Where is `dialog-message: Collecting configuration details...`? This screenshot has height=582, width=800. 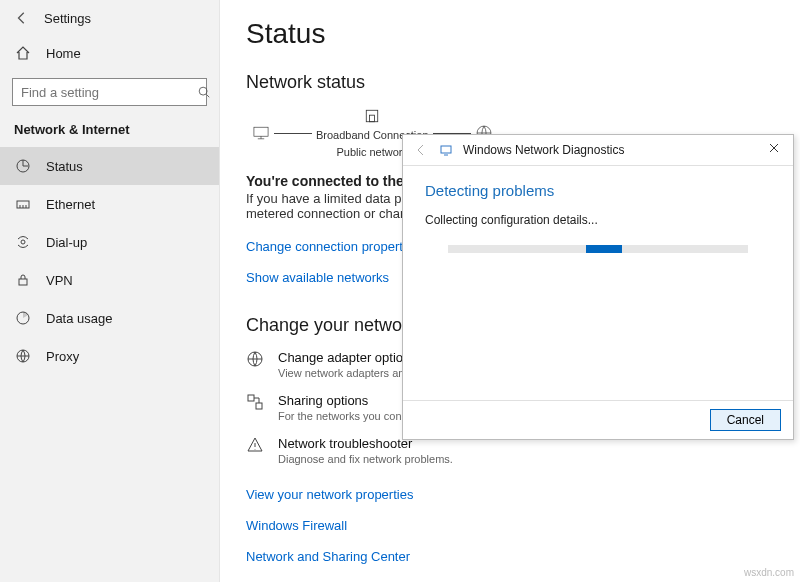 dialog-message: Collecting configuration details... is located at coordinates (598, 220).